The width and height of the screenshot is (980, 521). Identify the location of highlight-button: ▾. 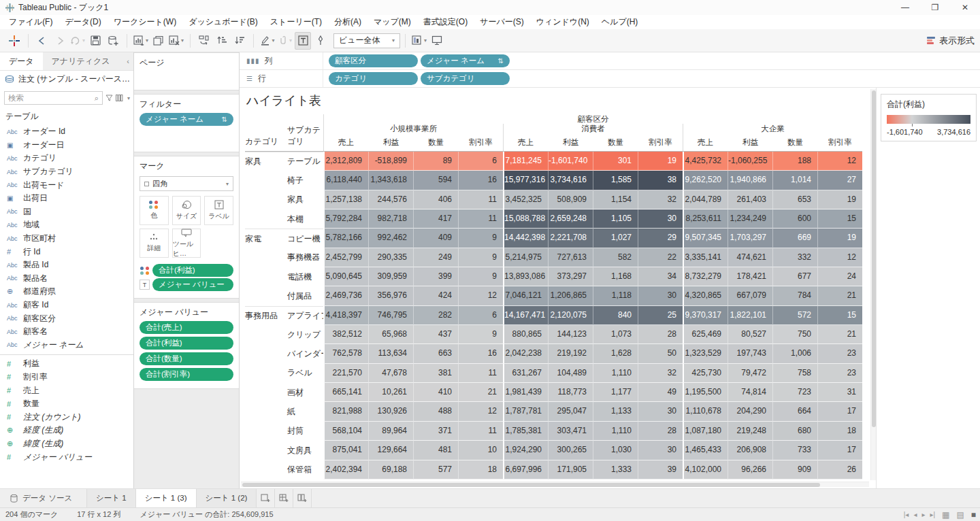
(267, 41).